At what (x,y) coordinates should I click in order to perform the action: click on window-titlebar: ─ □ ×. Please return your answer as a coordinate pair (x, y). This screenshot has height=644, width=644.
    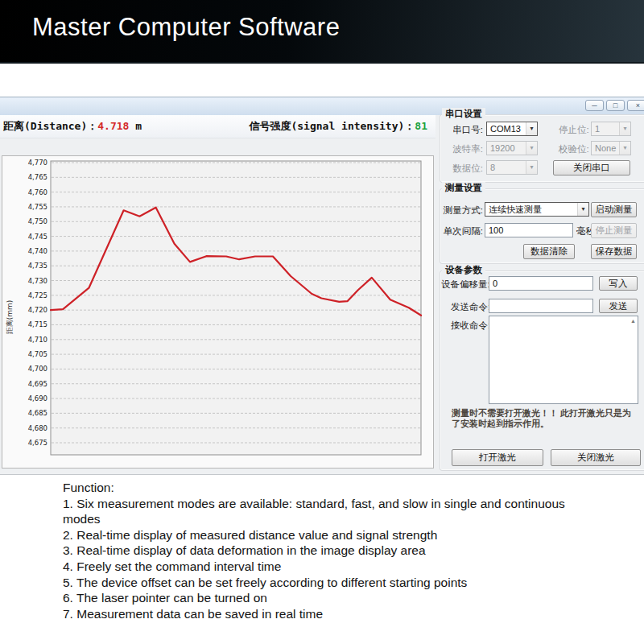
    Looking at the image, I should click on (322, 106).